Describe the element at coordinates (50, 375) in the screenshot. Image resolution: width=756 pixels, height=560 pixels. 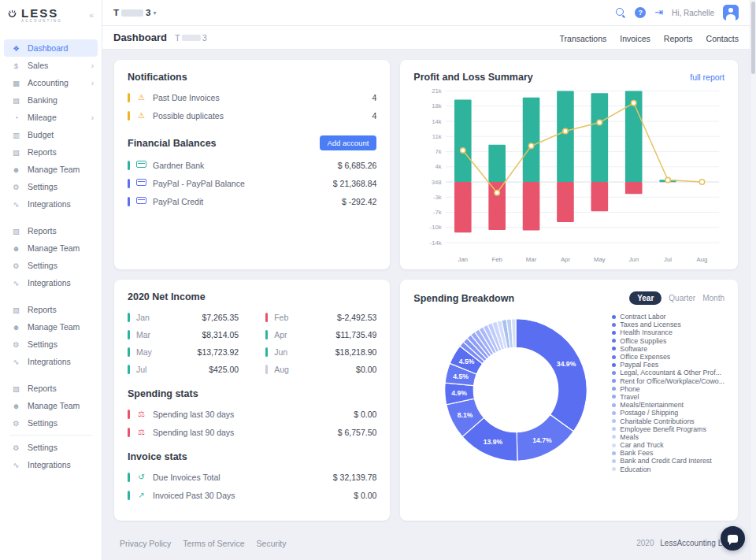
I see `nav-gap` at that location.